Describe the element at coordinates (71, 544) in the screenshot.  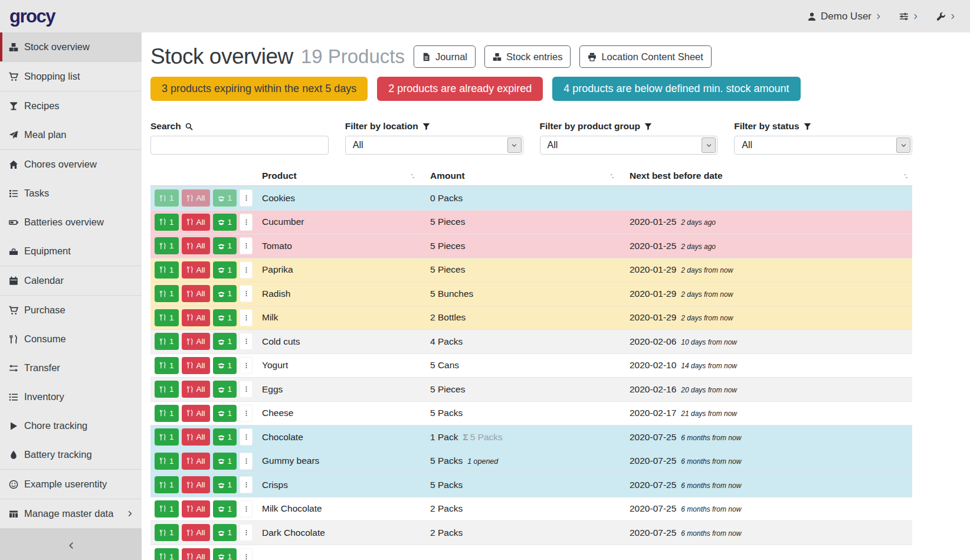
I see `sidebar-collapse-button` at that location.